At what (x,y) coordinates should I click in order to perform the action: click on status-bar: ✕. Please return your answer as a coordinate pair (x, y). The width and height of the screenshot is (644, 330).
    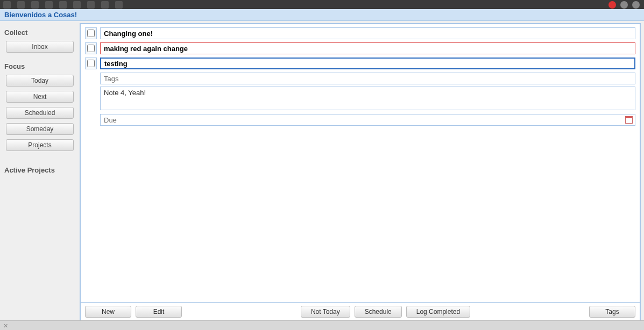
    Looking at the image, I should click on (322, 325).